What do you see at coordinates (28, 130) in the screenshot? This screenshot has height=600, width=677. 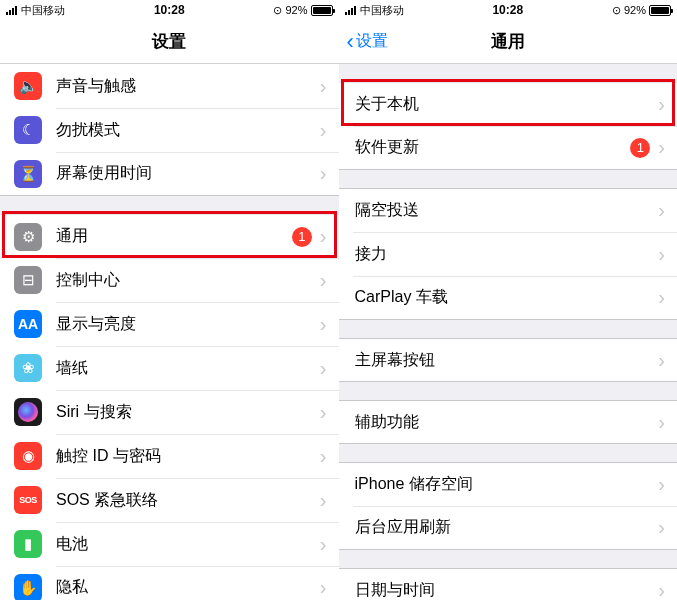 I see `moon-icon: ☾` at bounding box center [28, 130].